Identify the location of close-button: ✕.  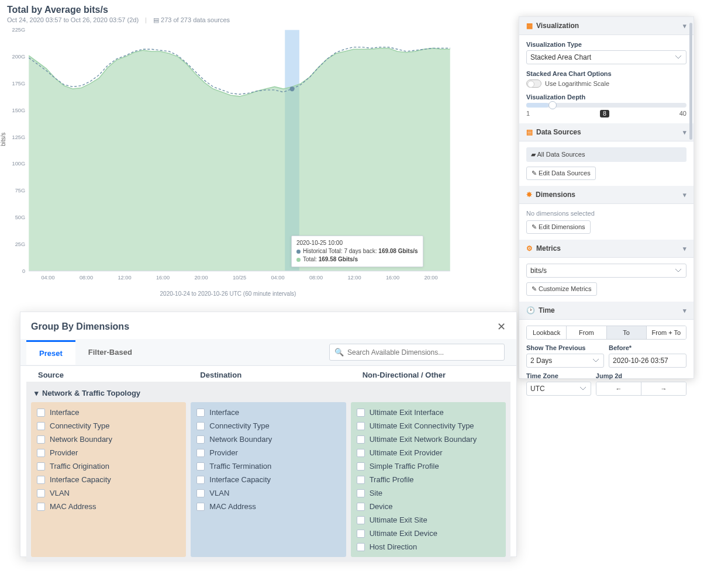
(502, 327).